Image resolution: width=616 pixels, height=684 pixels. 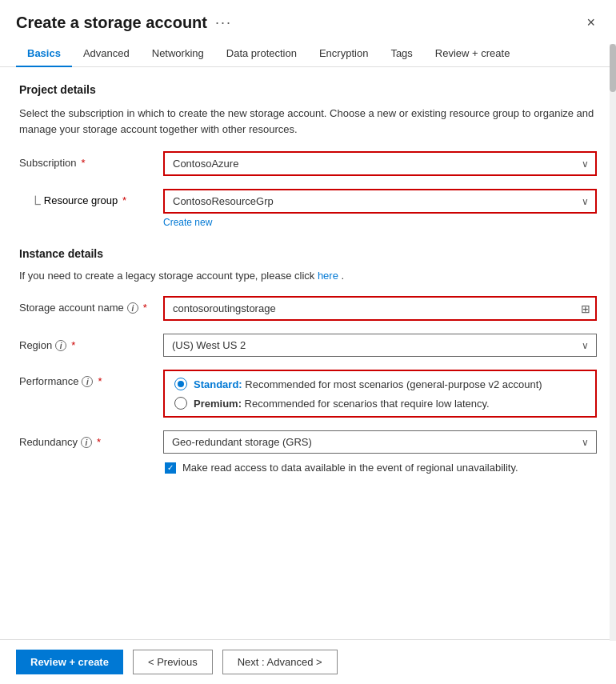 What do you see at coordinates (380, 403) in the screenshot?
I see `performance-premium-option: Premium: Recommended for scenarios that …` at bounding box center [380, 403].